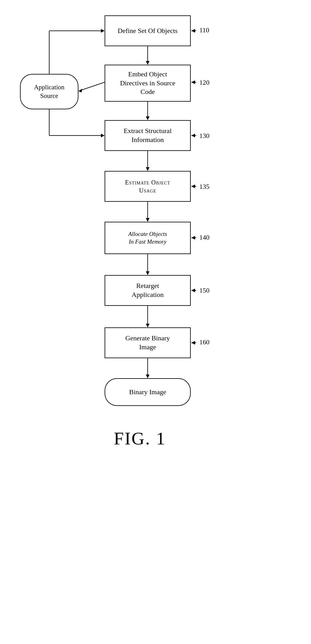  I want to click on embed-directives-label: Embed ObjectDirectives in SourceCode, so click(148, 83).